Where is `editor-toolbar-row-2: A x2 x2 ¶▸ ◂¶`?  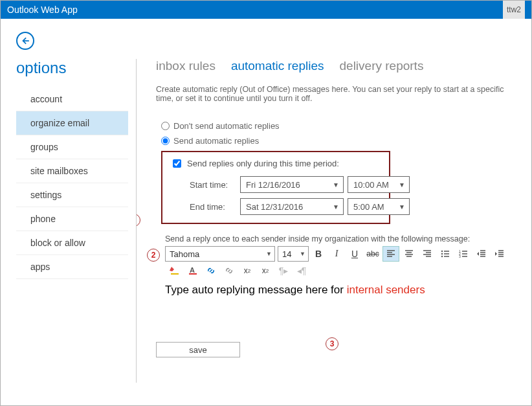
editor-toolbar-row-2: A x2 x2 ¶▸ ◂¶ is located at coordinates (340, 271).